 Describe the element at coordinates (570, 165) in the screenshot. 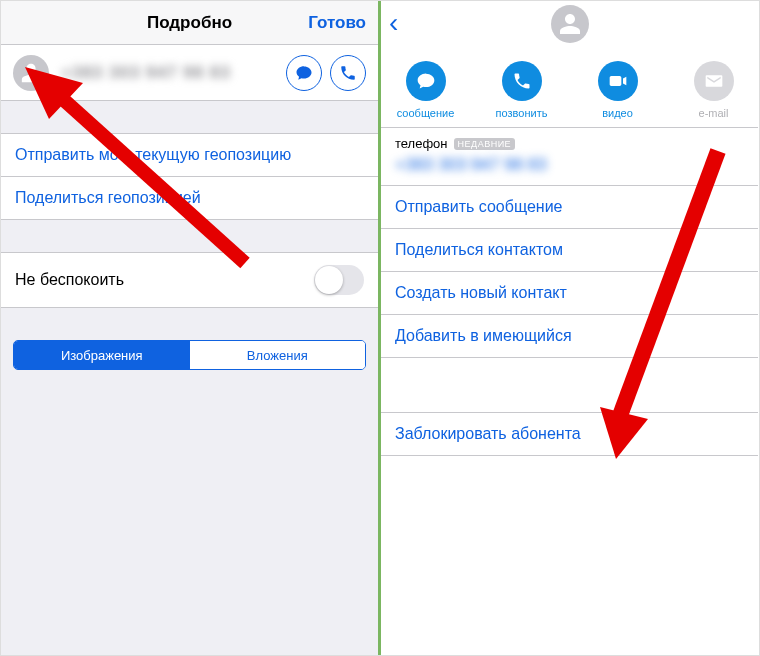

I see `phone-number: +383 303 947 98 83` at that location.